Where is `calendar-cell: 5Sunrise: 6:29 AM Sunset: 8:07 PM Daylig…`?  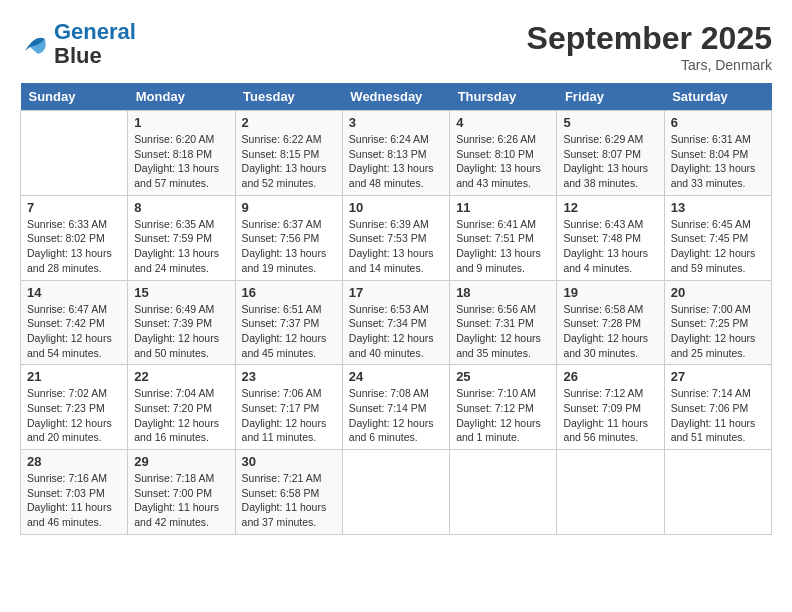 calendar-cell: 5Sunrise: 6:29 AM Sunset: 8:07 PM Daylig… is located at coordinates (610, 154).